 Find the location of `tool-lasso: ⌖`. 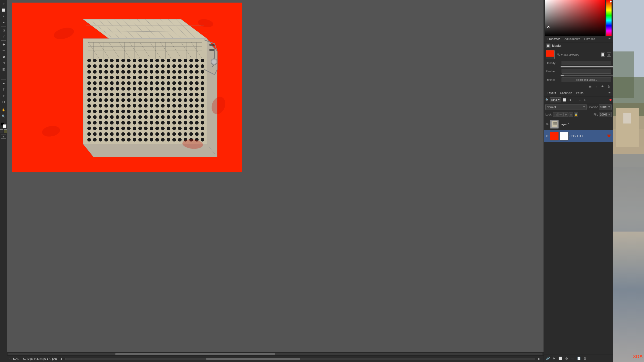

tool-lasso: ⌖ is located at coordinates (4, 16).